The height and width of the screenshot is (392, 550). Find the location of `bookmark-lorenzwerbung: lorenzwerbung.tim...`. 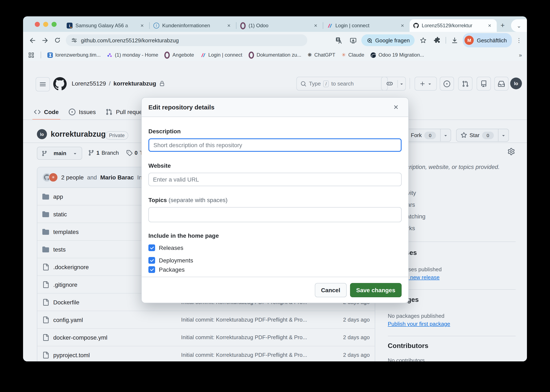

bookmark-lorenzwerbung: lorenzwerbung.tim... is located at coordinates (74, 55).